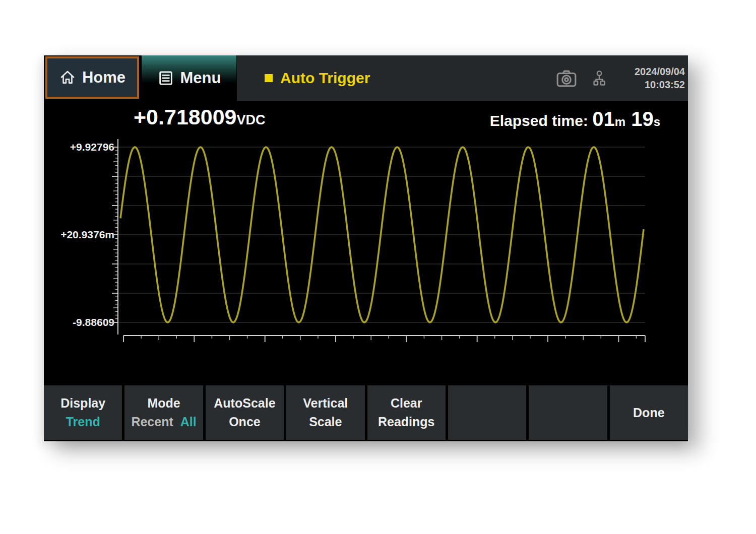  Describe the element at coordinates (166, 78) in the screenshot. I see `list-icon` at that location.